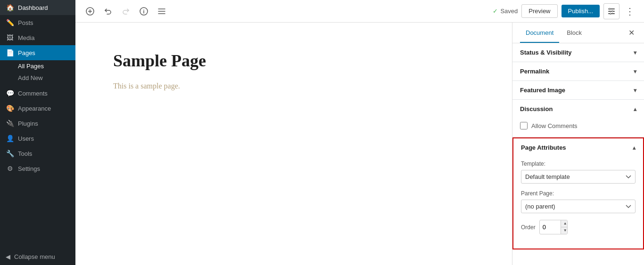 The image size is (644, 265). What do you see at coordinates (38, 169) in the screenshot?
I see `sidebar-item-settings: ⚙ Settings` at bounding box center [38, 169].